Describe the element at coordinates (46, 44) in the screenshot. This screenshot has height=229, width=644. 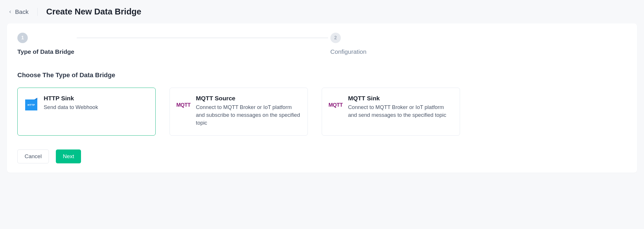
I see `step-1: 1 Type of Data Bridge` at that location.